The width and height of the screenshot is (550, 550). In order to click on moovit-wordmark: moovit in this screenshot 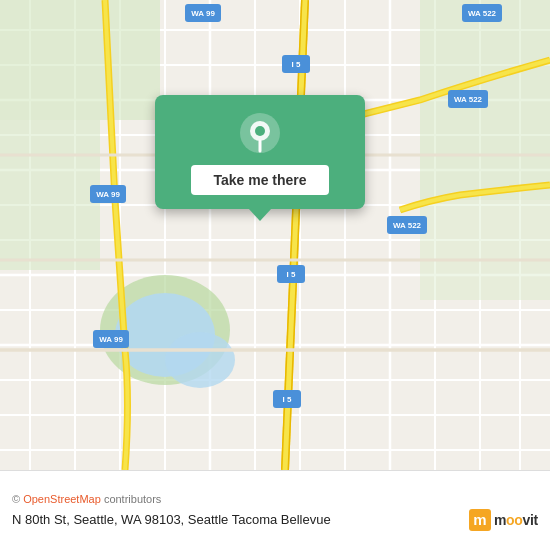, I will do `click(516, 520)`.